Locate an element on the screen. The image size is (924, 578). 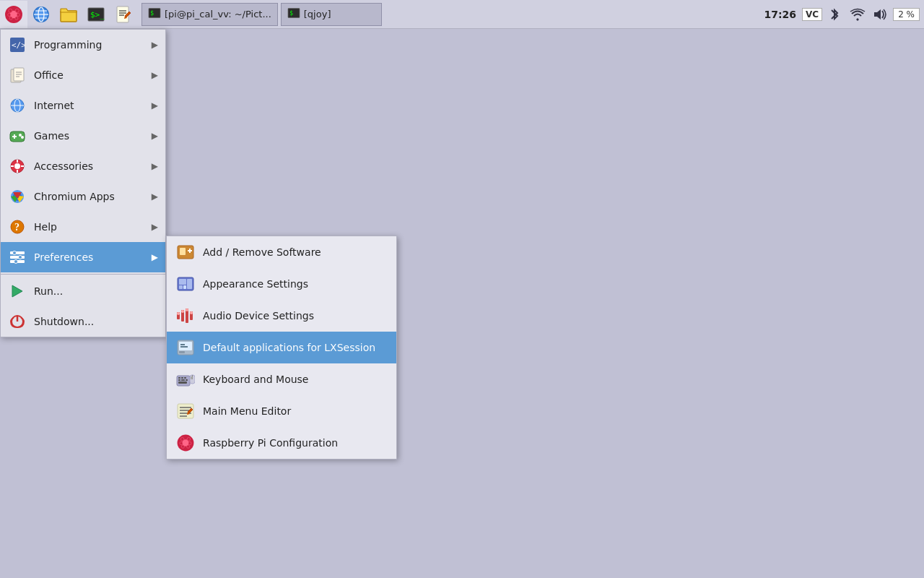
sidebar-item-chromium-apps: Chromium Apps ▶ is located at coordinates (83, 197).